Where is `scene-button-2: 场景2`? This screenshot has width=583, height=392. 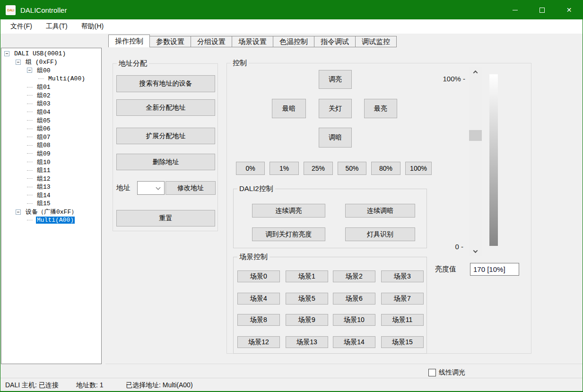
scene-button-2: 场景2 is located at coordinates (354, 276).